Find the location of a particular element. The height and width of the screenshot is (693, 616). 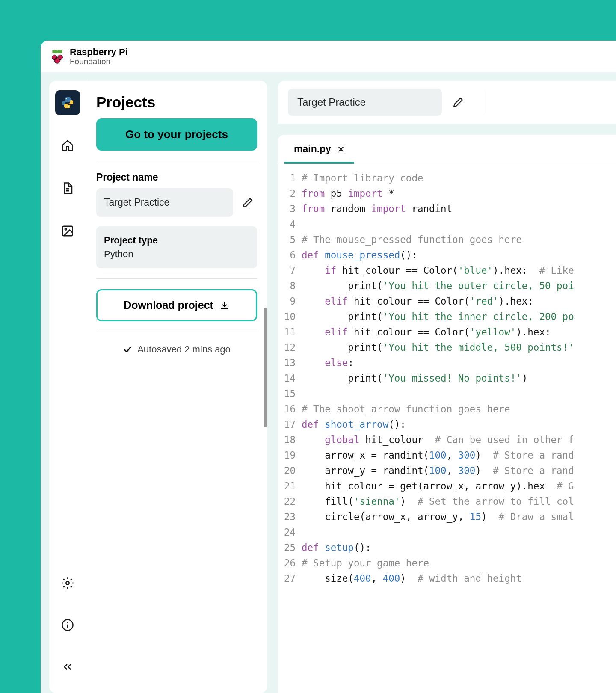

brand-name: Raspberry Pi is located at coordinates (99, 52).